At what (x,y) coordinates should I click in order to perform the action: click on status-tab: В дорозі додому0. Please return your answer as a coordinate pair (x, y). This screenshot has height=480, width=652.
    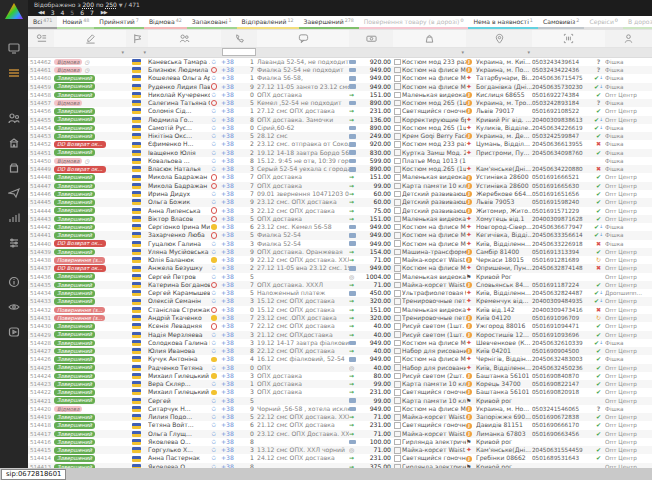
    Looking at the image, I should click on (638, 22).